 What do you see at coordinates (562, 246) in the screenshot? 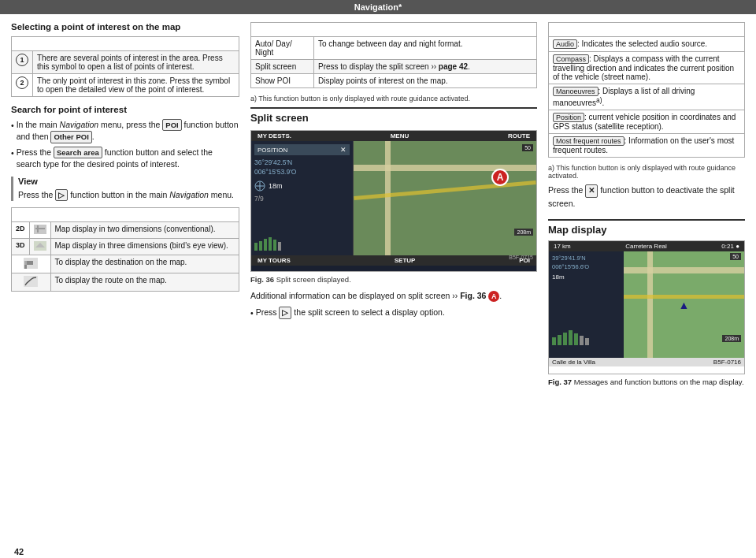
I see `map-dist-top: 17 km` at bounding box center [562, 246].